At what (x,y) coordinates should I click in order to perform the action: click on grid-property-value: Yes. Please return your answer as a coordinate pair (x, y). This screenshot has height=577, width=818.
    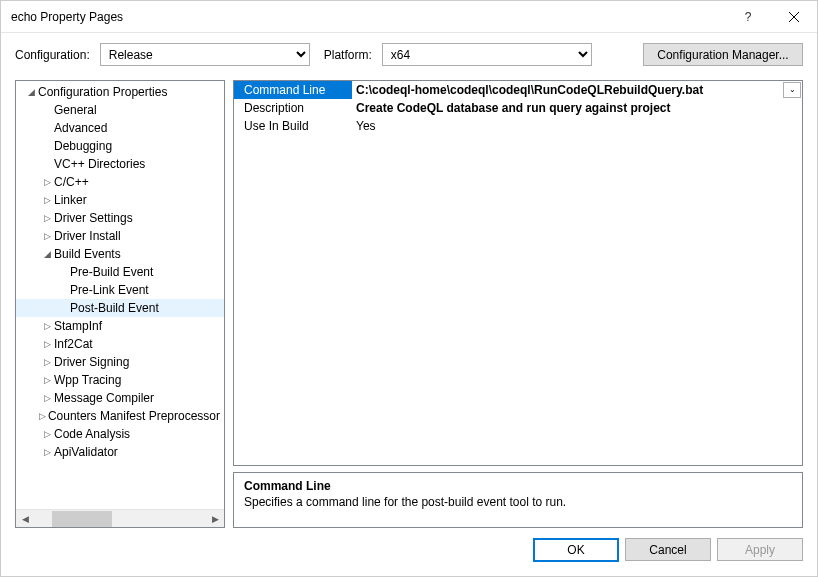
    Looking at the image, I should click on (577, 126).